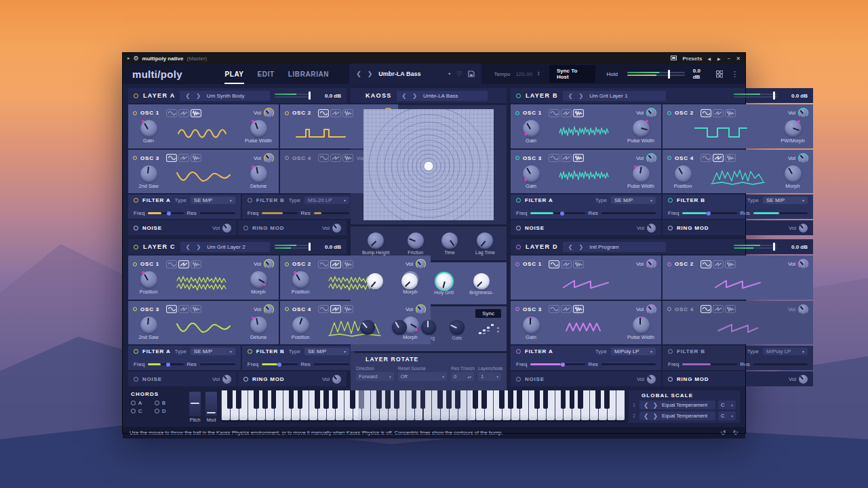 This screenshot has width=868, height=488. I want to click on layer-b-preset-select: ❮❯ Um Grit Layer 1, so click(614, 96).